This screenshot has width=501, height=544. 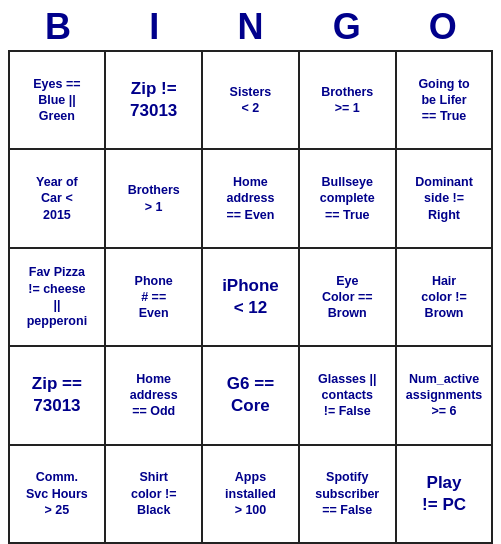 I want to click on letter-g: G, so click(x=346, y=27).